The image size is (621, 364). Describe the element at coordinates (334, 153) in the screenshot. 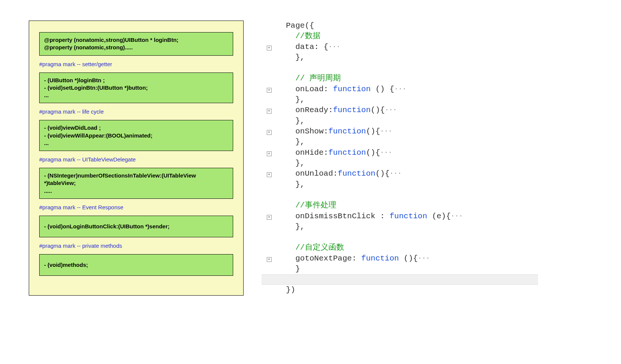

I see `code-text: onHide:function(){···` at that location.